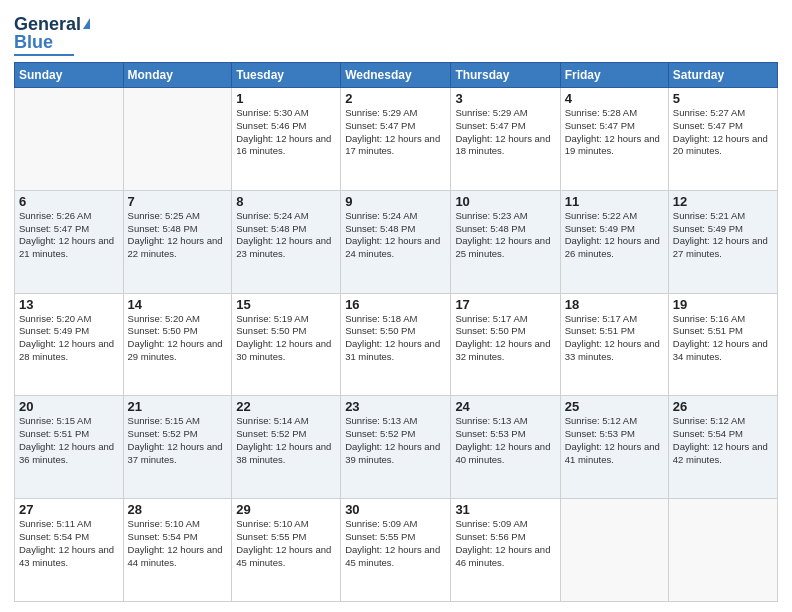  Describe the element at coordinates (178, 76) in the screenshot. I see `col-monday: Monday` at that location.